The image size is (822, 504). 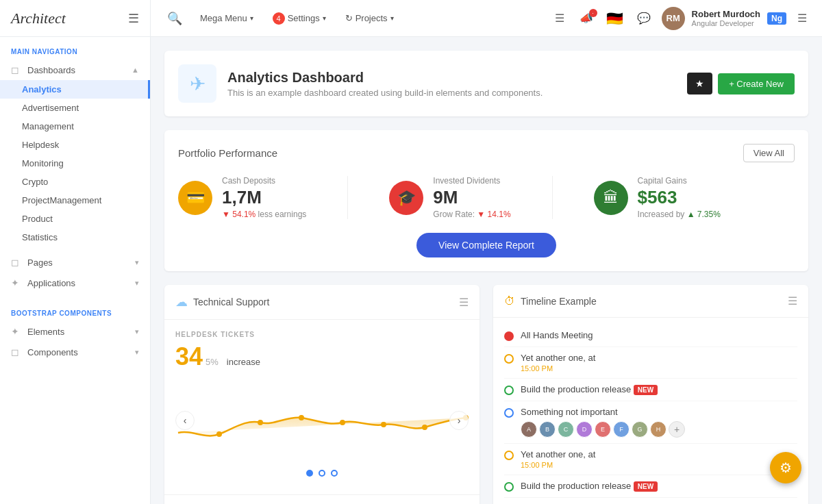 What do you see at coordinates (786, 468) in the screenshot?
I see `fab-button: ⚙` at bounding box center [786, 468].